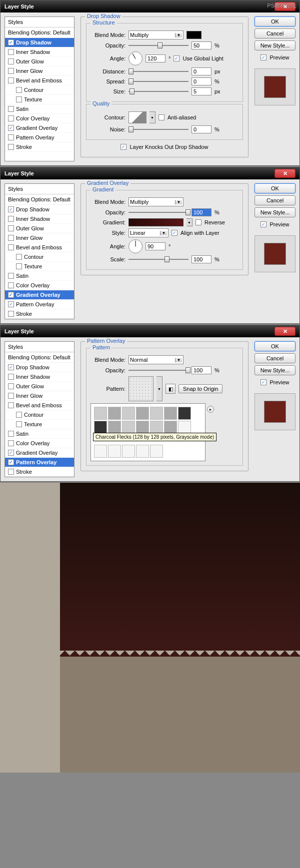  What do you see at coordinates (202, 259) in the screenshot?
I see `scale-input` at bounding box center [202, 259].